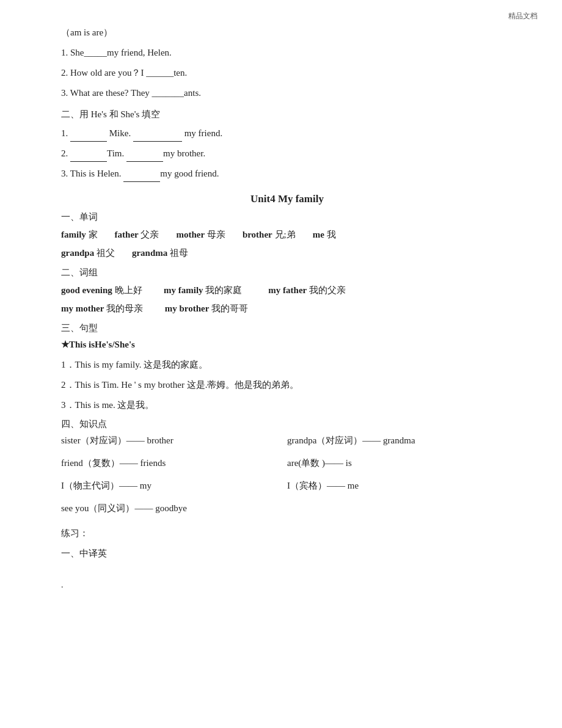 The image size is (562, 728). I want to click on phrase-row2: my mother 我的母亲 my brother 我的哥哥, so click(287, 308).